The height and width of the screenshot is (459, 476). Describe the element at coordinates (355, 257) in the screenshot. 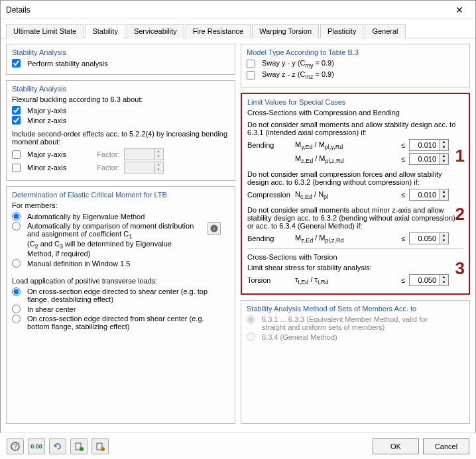

I see `cross-sections-torsion-heading: Cross-Sections with Torsion` at that location.